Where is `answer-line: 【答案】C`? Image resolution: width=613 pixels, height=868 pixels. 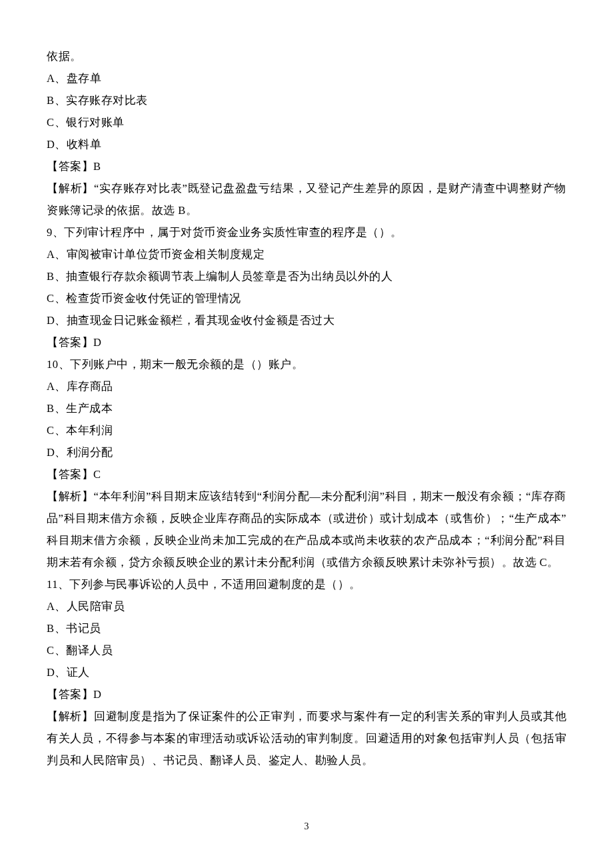 answer-line: 【答案】C is located at coordinates (306, 475).